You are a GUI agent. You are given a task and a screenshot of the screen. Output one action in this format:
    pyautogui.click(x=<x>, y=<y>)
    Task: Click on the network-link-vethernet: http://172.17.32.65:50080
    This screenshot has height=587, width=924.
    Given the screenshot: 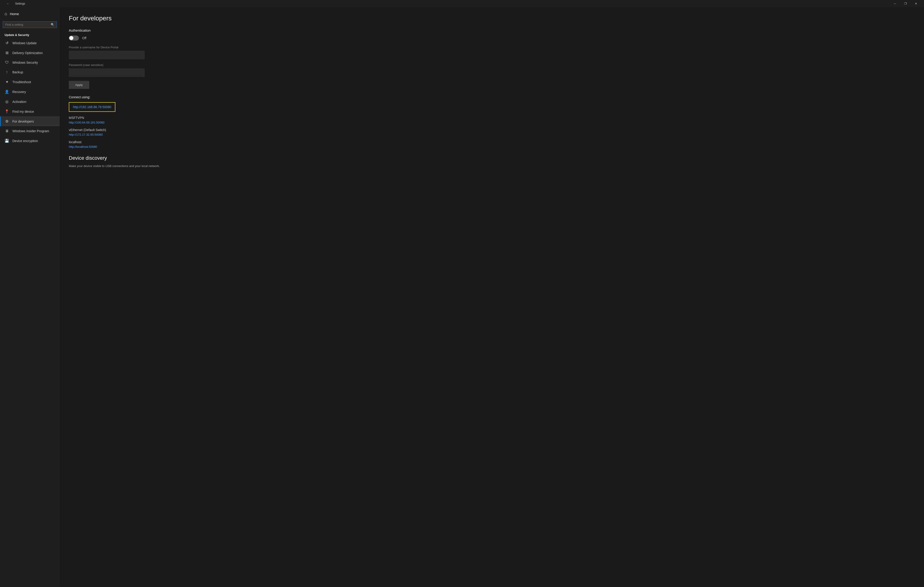 What is the action you would take?
    pyautogui.click(x=86, y=135)
    